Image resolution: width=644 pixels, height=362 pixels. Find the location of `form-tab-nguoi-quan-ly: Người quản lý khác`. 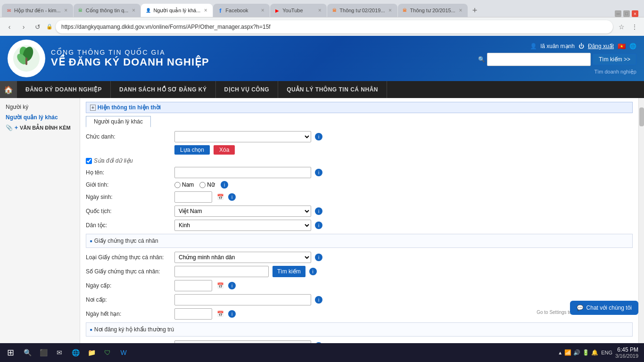

form-tab-nguoi-quan-ly: Người quản lý khác is located at coordinates (118, 122).